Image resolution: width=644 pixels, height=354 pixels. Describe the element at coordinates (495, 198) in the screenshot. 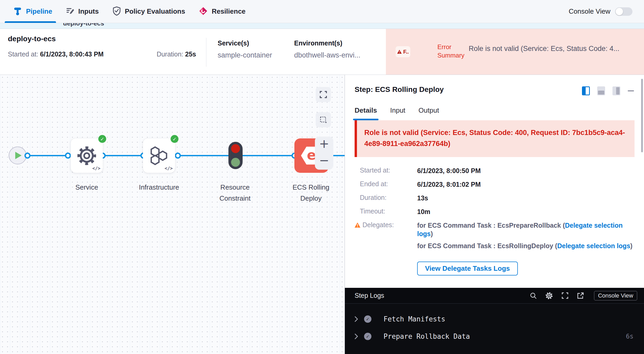

I see `detail-row-duration: Duration: 13s` at that location.